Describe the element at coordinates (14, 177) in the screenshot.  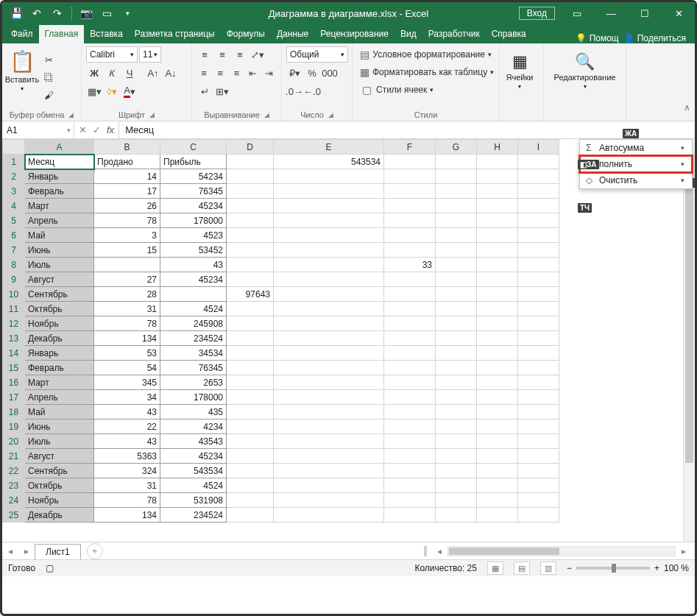
I see `row-header-2: 2` at that location.